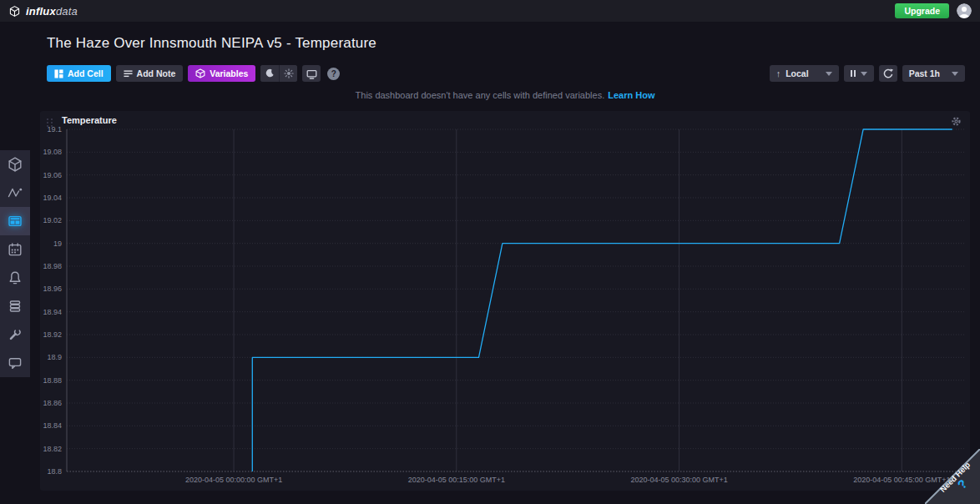  What do you see at coordinates (279, 73) in the screenshot?
I see `theme-toggle-group` at bounding box center [279, 73].